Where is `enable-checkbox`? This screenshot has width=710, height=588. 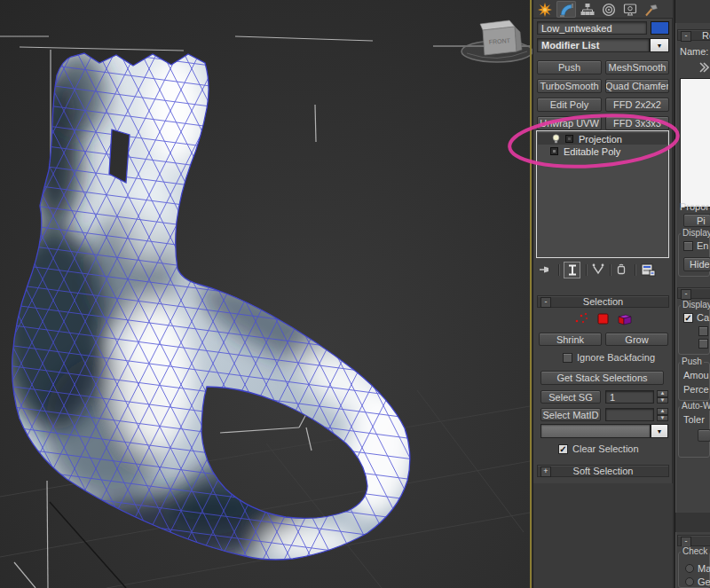
enable-checkbox is located at coordinates (689, 247).